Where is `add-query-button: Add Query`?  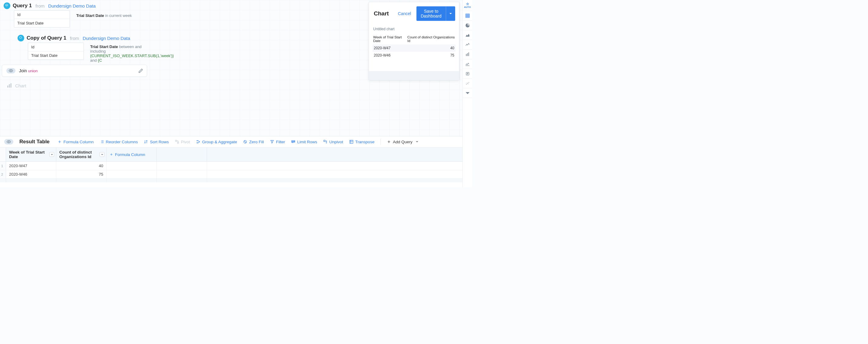
add-query-button: Add Query is located at coordinates (400, 142).